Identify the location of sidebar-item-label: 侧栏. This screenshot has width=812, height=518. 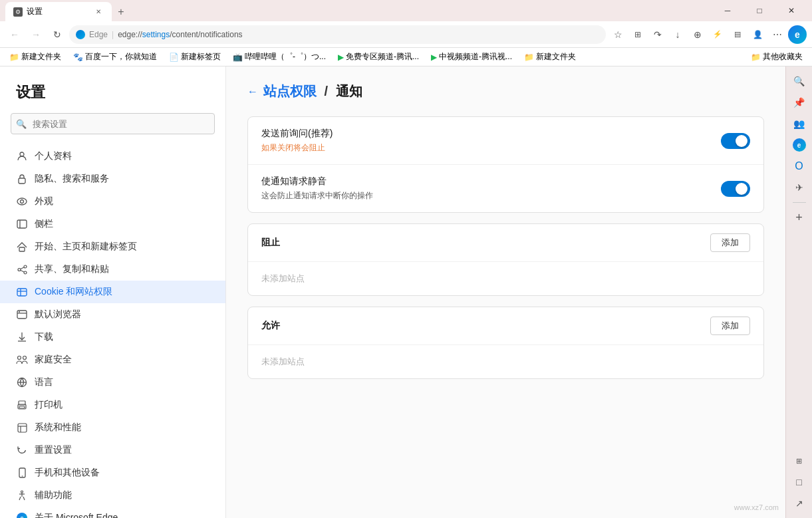
(44, 224).